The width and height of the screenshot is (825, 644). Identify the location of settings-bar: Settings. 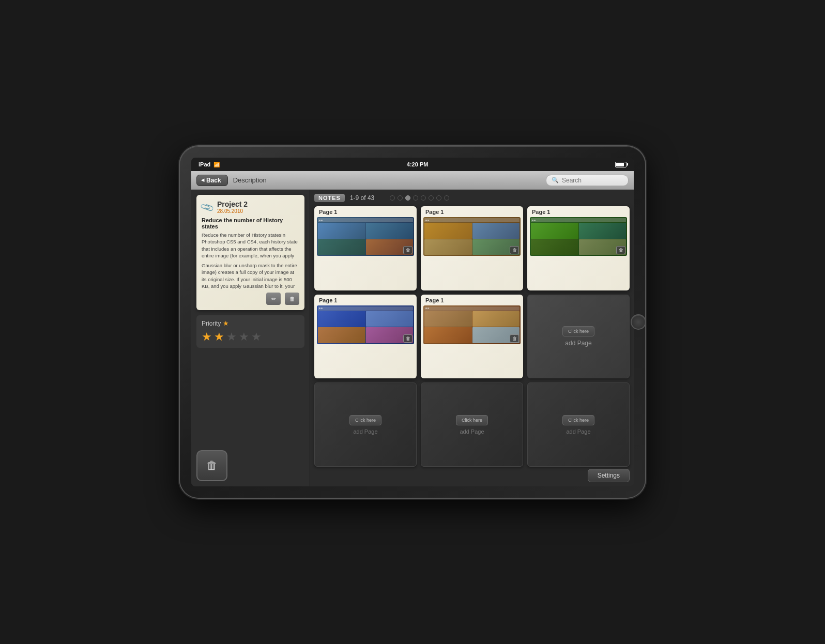
(472, 474).